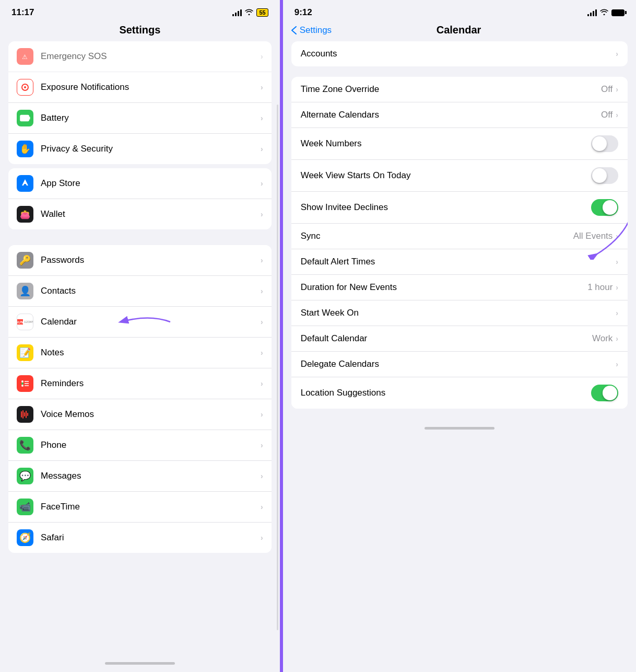  What do you see at coordinates (140, 322) in the screenshot?
I see `list-item: SUN 1 2 3 4 5 Calendar ›` at bounding box center [140, 322].